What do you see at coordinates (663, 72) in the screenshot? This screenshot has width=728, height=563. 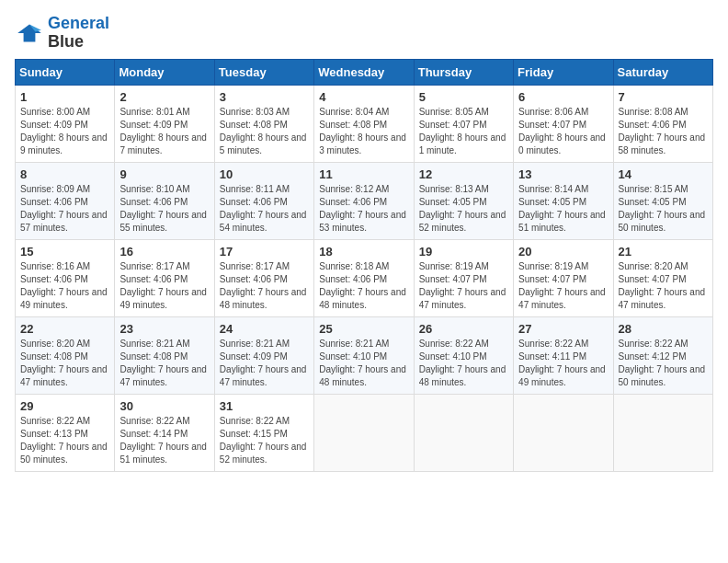 I see `col-header-saturday: Saturday` at bounding box center [663, 72].